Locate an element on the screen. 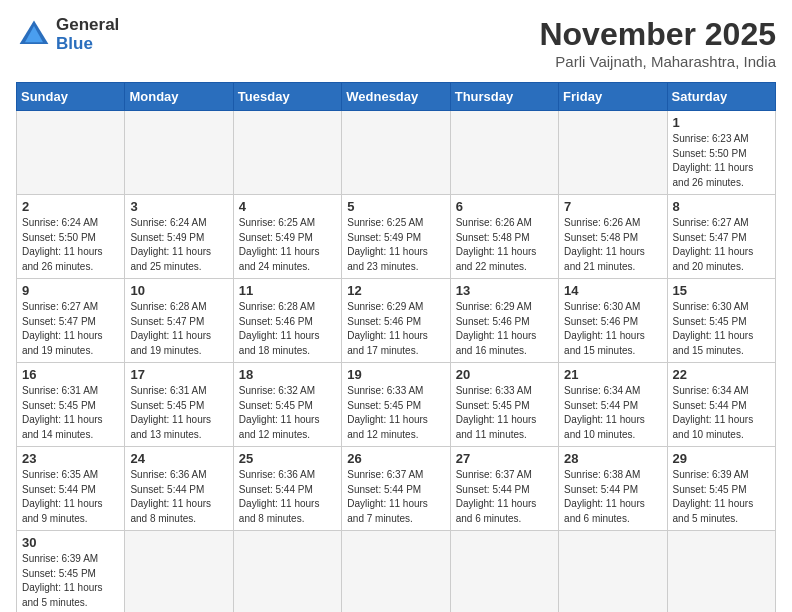 The height and width of the screenshot is (612, 792). month-title: November 2025 is located at coordinates (658, 34).